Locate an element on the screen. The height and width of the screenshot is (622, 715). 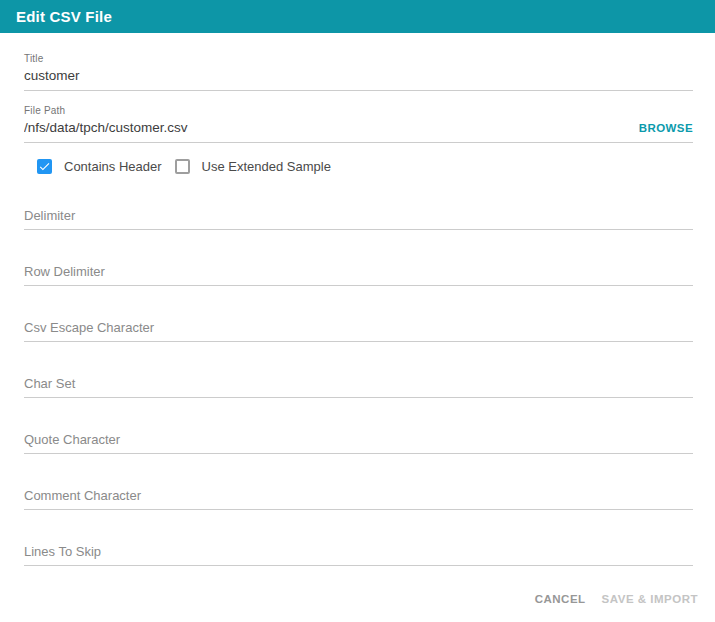
contains-header-label: Contains Header is located at coordinates (113, 166).